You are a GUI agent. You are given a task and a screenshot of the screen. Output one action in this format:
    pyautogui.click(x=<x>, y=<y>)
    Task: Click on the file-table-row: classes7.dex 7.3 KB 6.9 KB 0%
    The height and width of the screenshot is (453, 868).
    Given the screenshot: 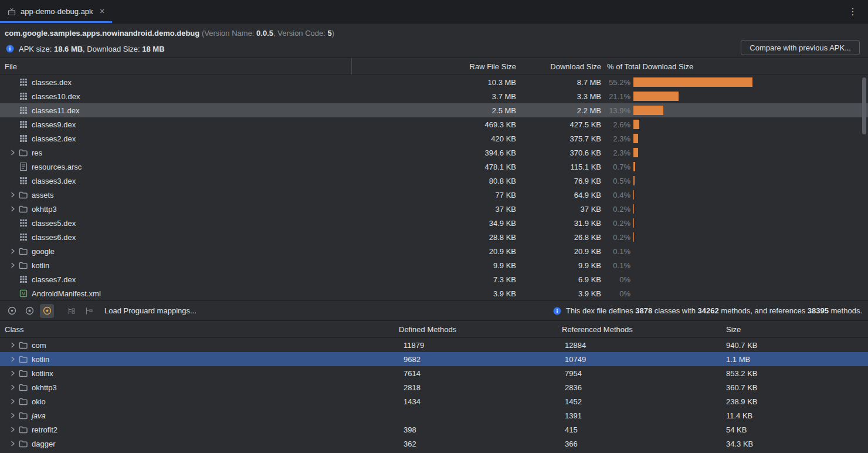 What is the action you would take?
    pyautogui.click(x=434, y=279)
    